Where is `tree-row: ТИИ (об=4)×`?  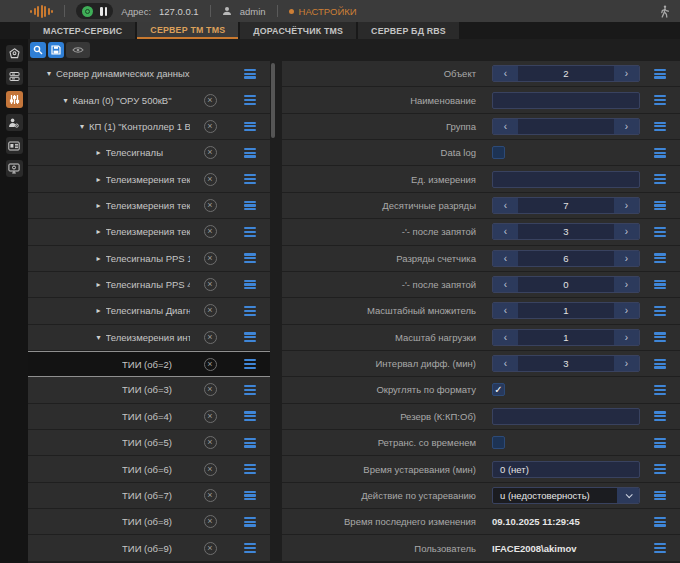
tree-row: ТИИ (об=4)× is located at coordinates (149, 417).